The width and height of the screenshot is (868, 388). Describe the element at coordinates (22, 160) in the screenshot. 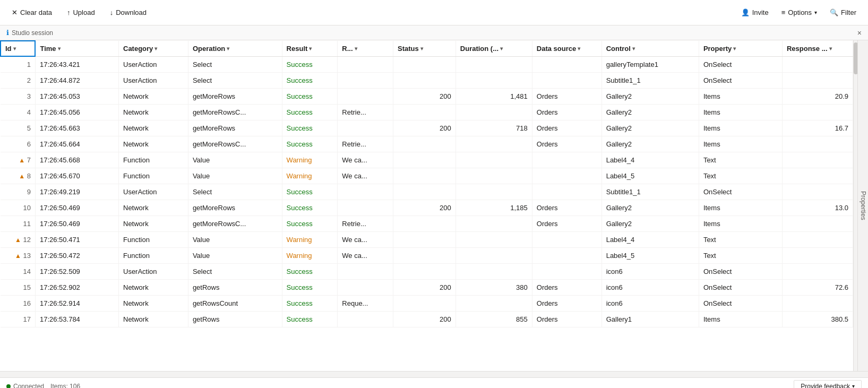

I see `warning-icon: ▲` at that location.